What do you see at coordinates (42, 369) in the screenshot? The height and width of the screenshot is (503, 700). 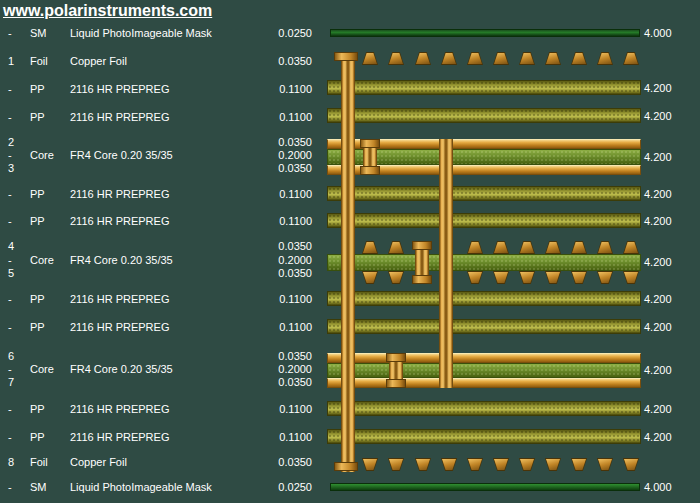 I see `layer-type: Core` at bounding box center [42, 369].